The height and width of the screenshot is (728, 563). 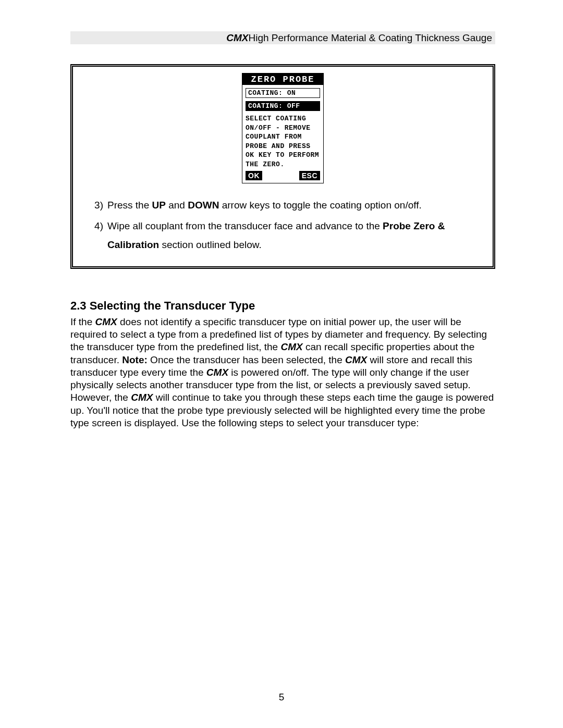 I want to click on step-text: Press the UP and DOWN arrow keys to togg…, so click(x=293, y=205).